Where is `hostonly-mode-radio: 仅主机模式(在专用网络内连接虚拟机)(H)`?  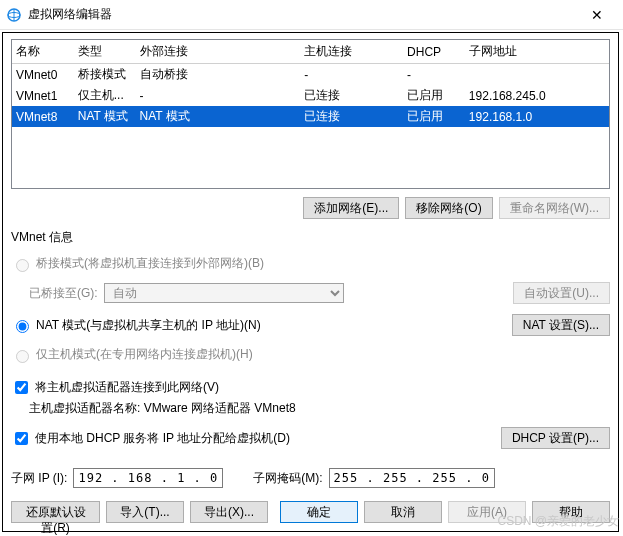 hostonly-mode-radio: 仅主机模式(在专用网络内连接虚拟机)(H) is located at coordinates (132, 354).